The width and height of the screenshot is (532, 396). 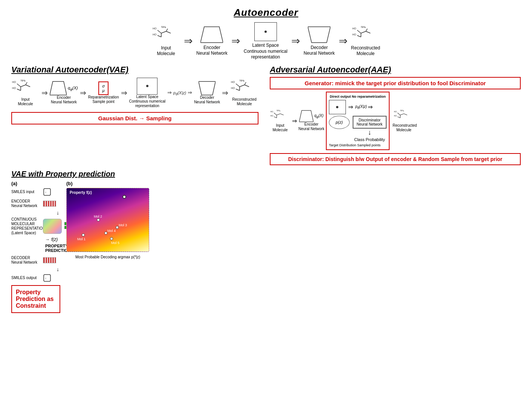 What do you see at coordinates (244, 88) in the screenshot?
I see `vae-output-molecule-icon: HO NH₂ HO` at bounding box center [244, 88].